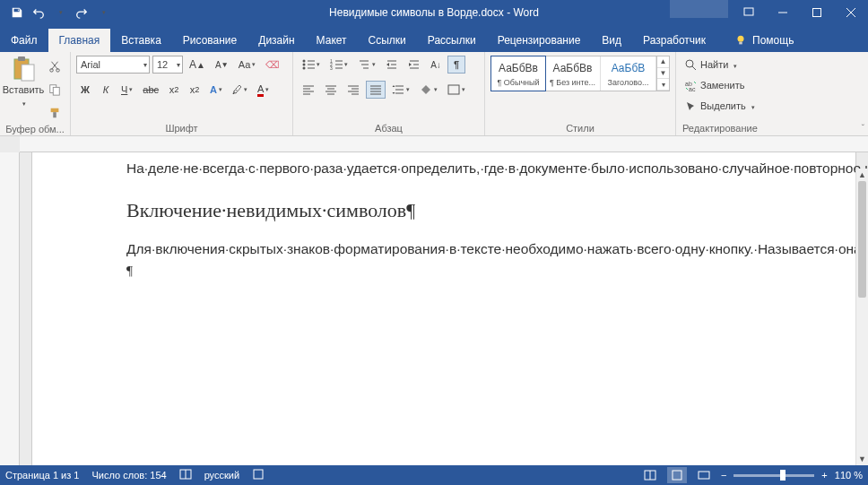 The width and height of the screenshot is (868, 485). Describe the element at coordinates (186, 475) in the screenshot. I see `status-proofing` at that location.